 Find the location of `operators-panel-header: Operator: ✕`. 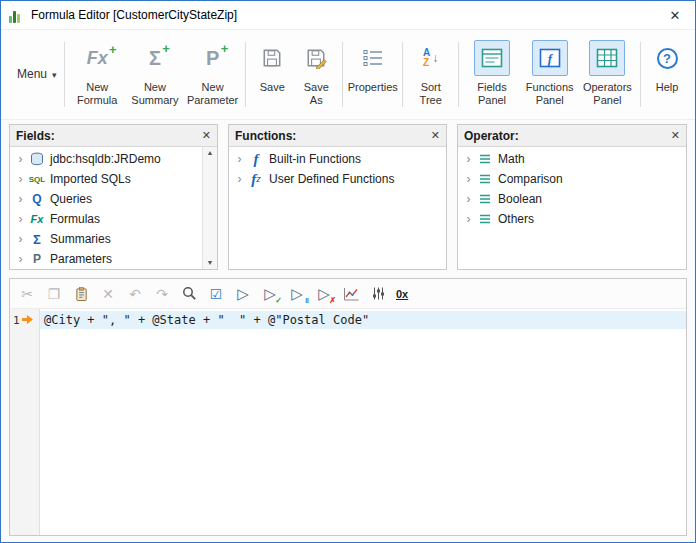

operators-panel-header: Operator: ✕ is located at coordinates (572, 136).